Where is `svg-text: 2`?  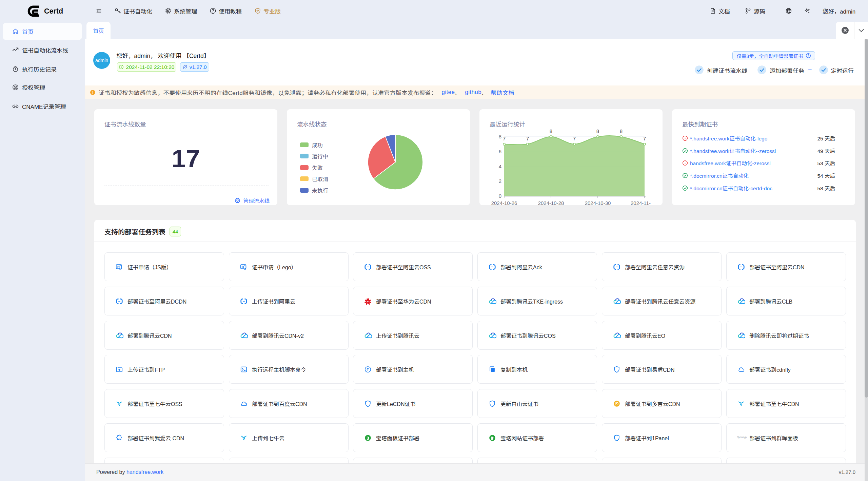
svg-text: 2 is located at coordinates (500, 181).